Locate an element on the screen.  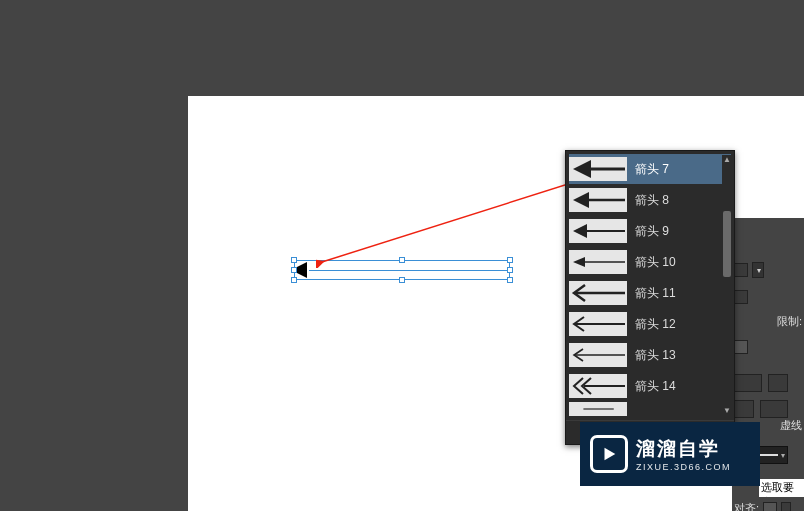
play-icon is located at coordinates (609, 454).